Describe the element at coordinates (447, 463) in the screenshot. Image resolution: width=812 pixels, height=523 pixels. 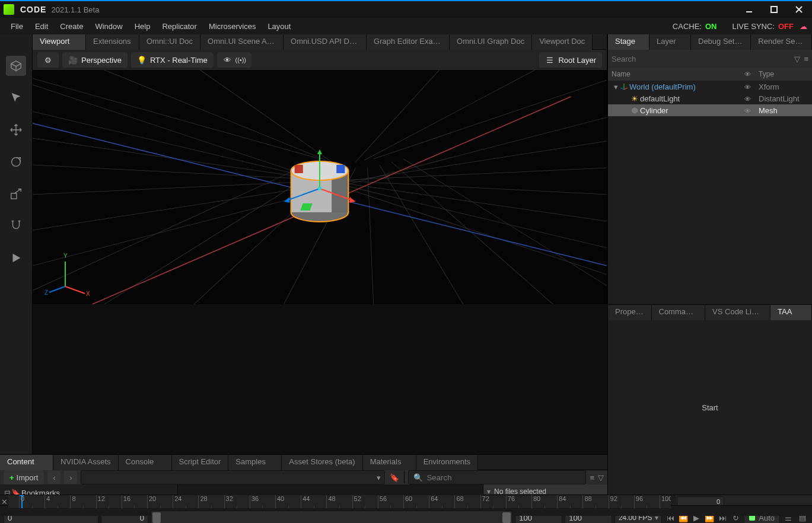
I see `tab-environments: Environments` at that location.